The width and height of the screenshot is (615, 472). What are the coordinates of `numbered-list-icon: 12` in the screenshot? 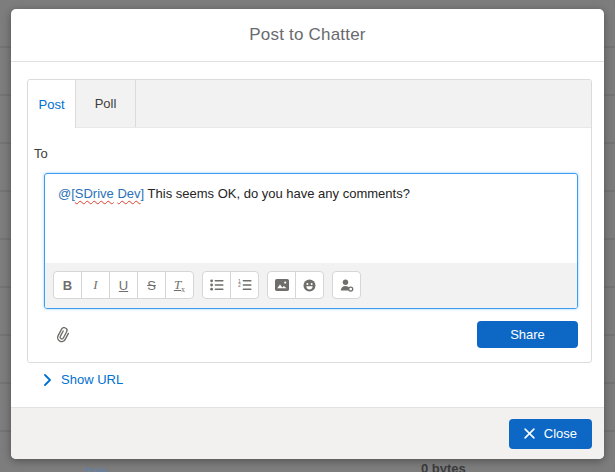 It's located at (245, 285).